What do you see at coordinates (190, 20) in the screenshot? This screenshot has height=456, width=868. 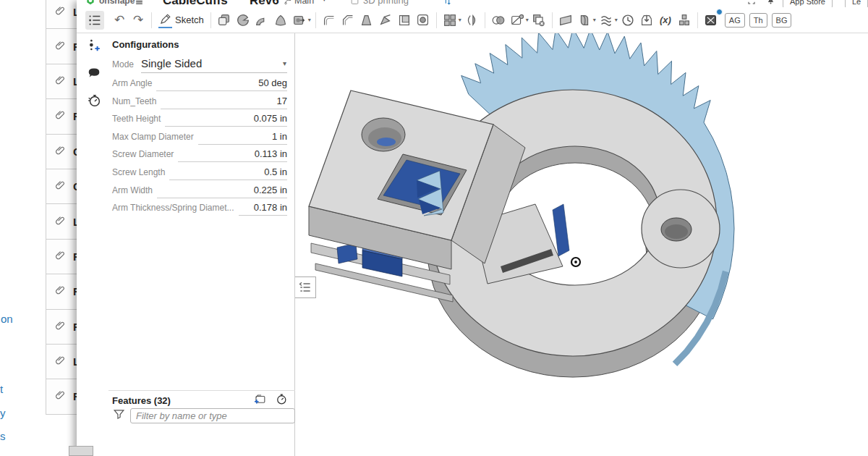 I see `sketch-label: Sketch` at bounding box center [190, 20].